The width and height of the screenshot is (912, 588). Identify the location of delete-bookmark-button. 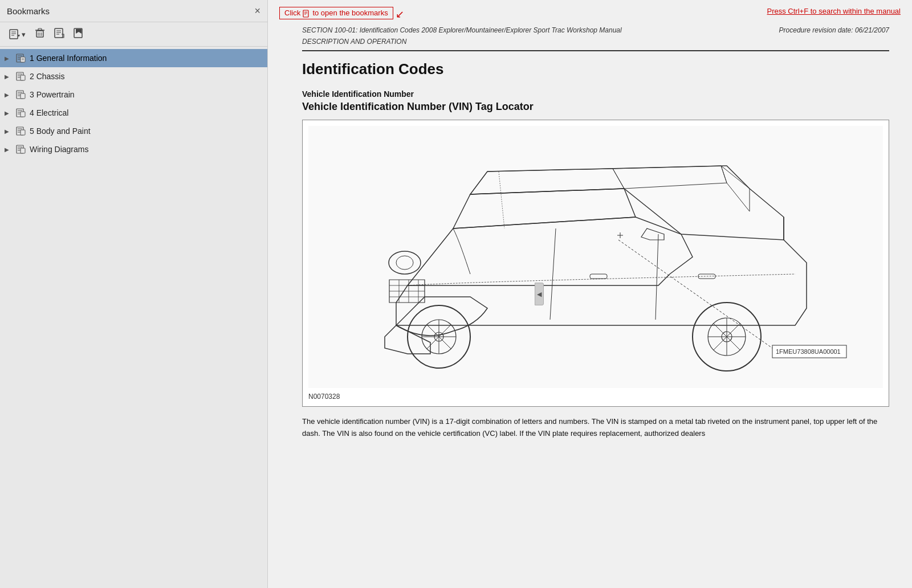
(40, 34).